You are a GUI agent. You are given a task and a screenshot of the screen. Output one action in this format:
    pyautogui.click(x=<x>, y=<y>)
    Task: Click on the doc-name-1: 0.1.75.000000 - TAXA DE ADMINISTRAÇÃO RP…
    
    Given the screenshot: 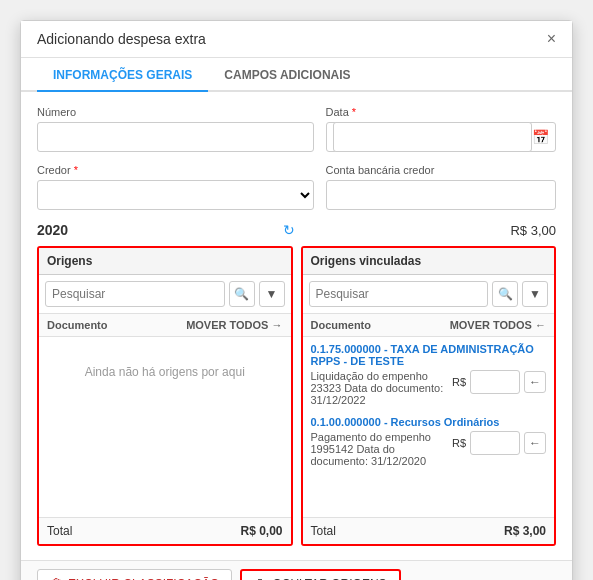 What is the action you would take?
    pyautogui.click(x=429, y=355)
    